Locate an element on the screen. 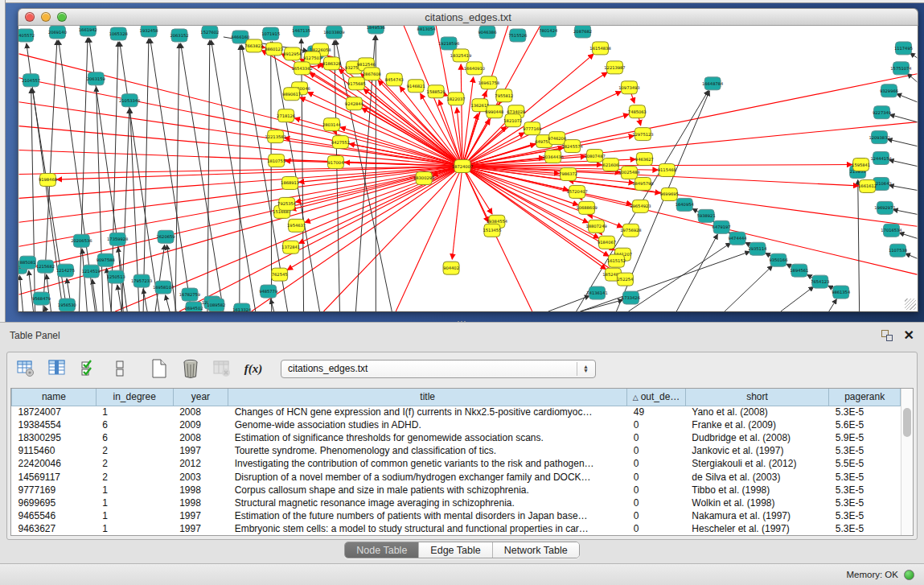 The width and height of the screenshot is (924, 585). network-node: 2069140 is located at coordinates (58, 32).